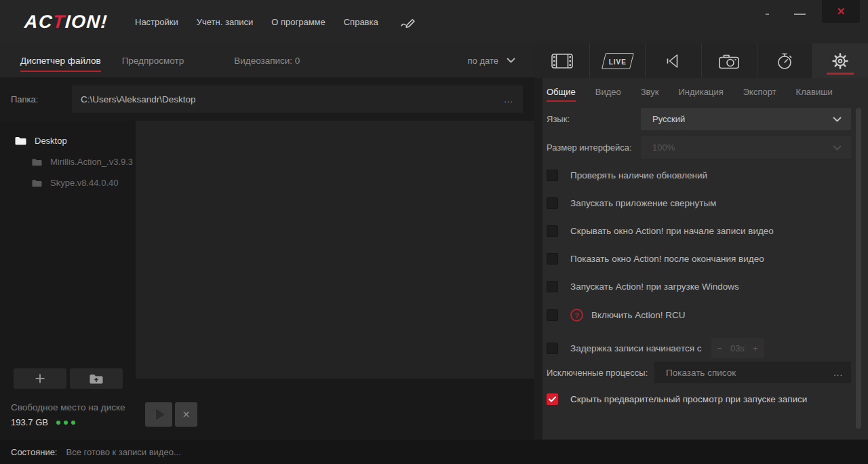 This screenshot has height=464, width=868. I want to click on tray-minimize-button, so click(768, 14).